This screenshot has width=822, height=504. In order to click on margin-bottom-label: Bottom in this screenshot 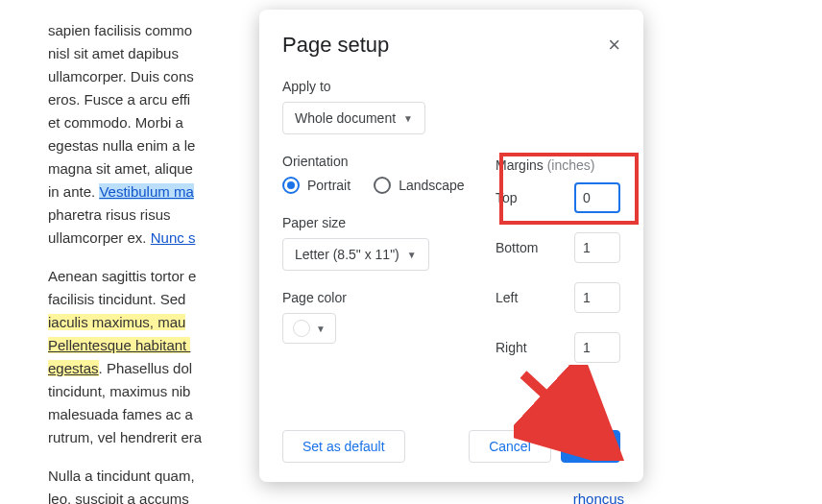, I will do `click(530, 248)`.